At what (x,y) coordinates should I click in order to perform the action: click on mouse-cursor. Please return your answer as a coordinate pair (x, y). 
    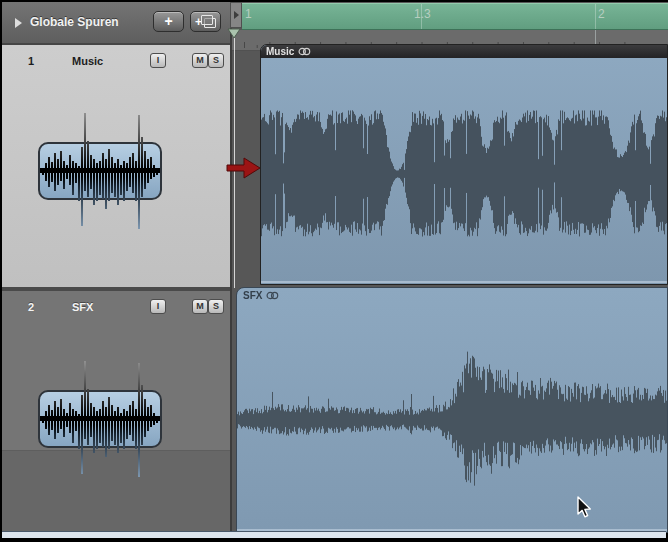
    Looking at the image, I should click on (585, 508).